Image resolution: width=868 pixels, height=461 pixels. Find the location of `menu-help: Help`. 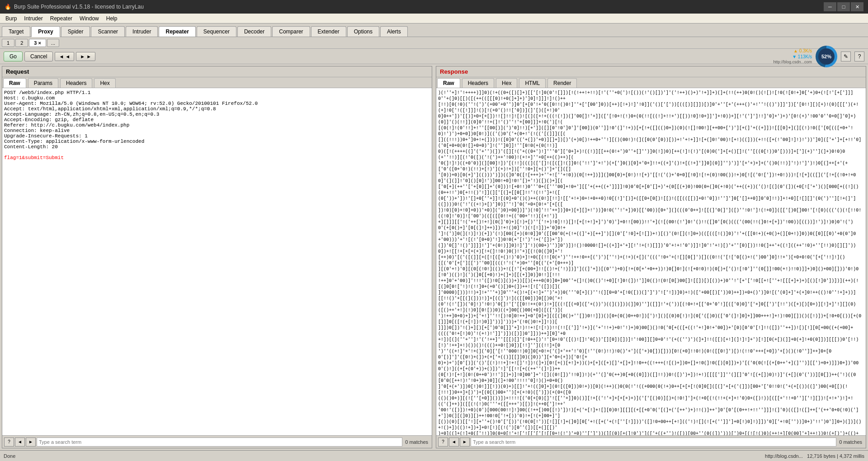

menu-help: Help is located at coordinates (112, 19).